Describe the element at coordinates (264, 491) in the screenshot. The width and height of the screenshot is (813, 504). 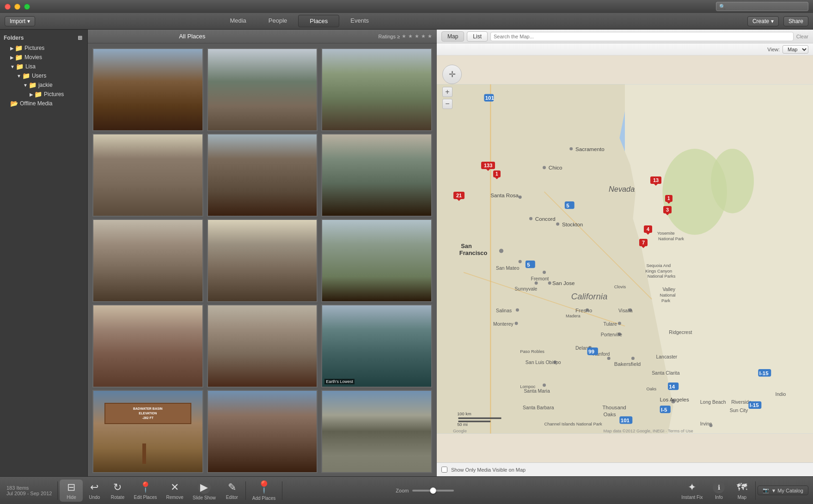
I see `add-places-button: 📍 Add Places` at that location.